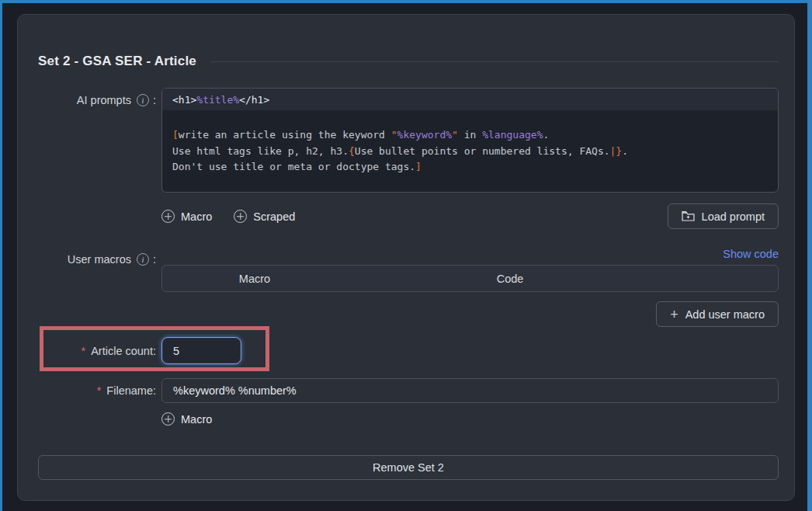 The height and width of the screenshot is (511, 812). Describe the element at coordinates (97, 140) in the screenshot. I see `ai-prompts-label: AI prompts i :` at that location.